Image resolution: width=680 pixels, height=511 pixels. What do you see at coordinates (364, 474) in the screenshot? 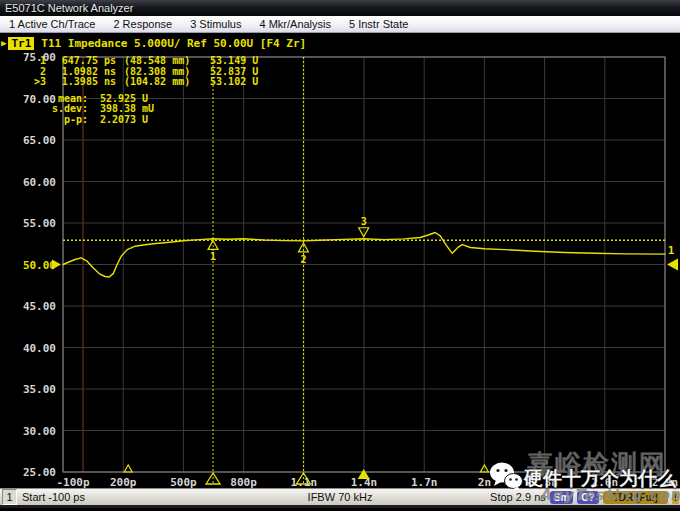
I see `marker-3-active-stimulus-icon` at bounding box center [364, 474].